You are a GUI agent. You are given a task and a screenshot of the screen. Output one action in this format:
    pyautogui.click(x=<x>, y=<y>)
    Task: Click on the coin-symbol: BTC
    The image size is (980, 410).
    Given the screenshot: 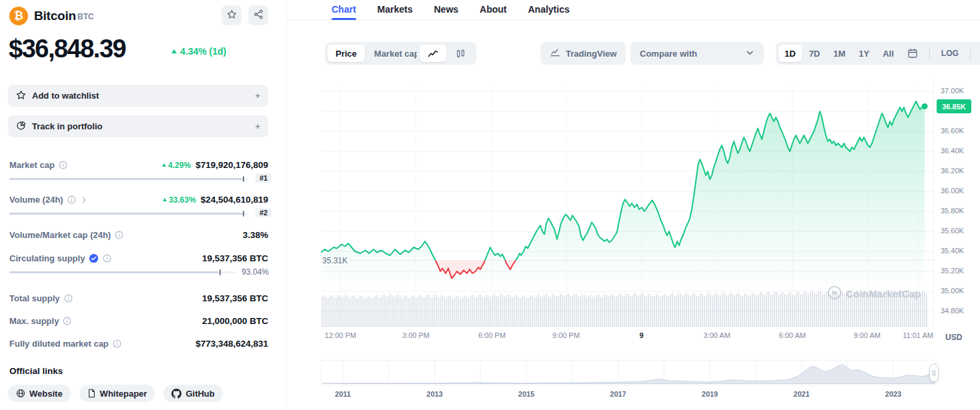 What is the action you would take?
    pyautogui.click(x=85, y=17)
    